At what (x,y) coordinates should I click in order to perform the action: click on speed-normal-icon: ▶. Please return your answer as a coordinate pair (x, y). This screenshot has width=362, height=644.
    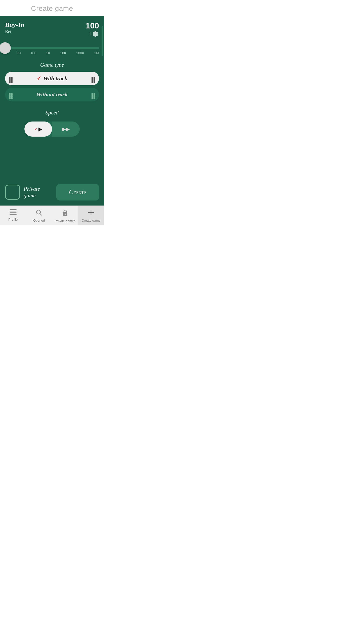
    Looking at the image, I should click on (40, 129).